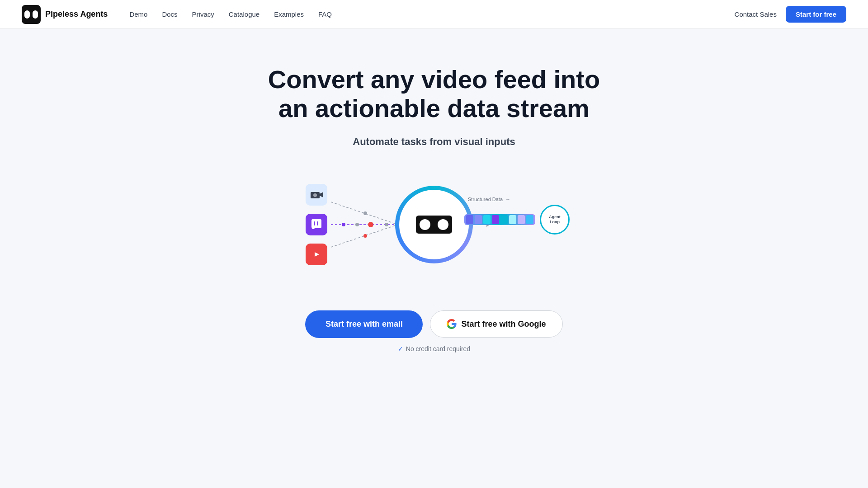 Image resolution: width=868 pixels, height=488 pixels. What do you see at coordinates (170, 14) in the screenshot?
I see `nav-docs: Docs` at bounding box center [170, 14].